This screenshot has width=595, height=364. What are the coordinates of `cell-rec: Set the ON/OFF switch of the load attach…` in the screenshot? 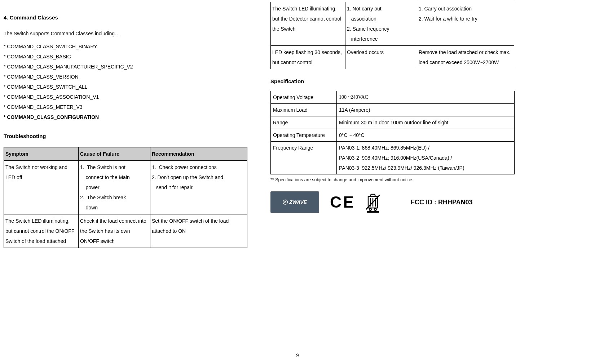 It's located at (199, 231).